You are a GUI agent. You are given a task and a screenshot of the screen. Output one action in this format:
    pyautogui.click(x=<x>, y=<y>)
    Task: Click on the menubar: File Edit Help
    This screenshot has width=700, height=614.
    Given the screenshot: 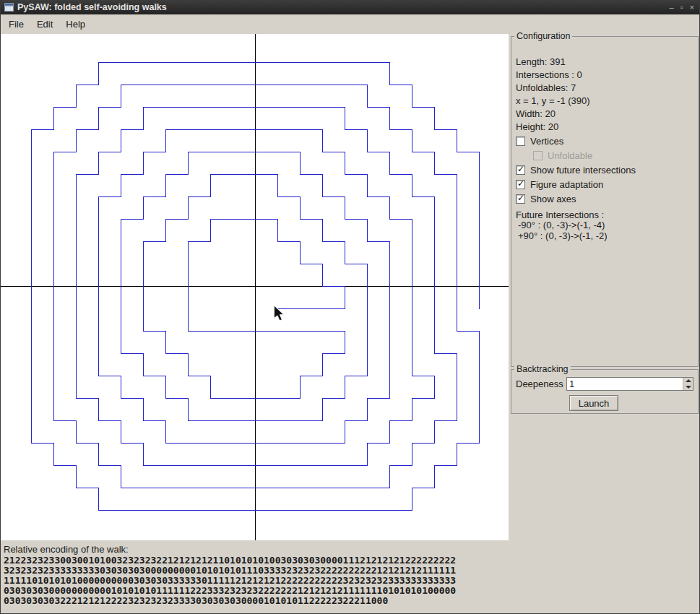 What is the action you would take?
    pyautogui.click(x=350, y=25)
    